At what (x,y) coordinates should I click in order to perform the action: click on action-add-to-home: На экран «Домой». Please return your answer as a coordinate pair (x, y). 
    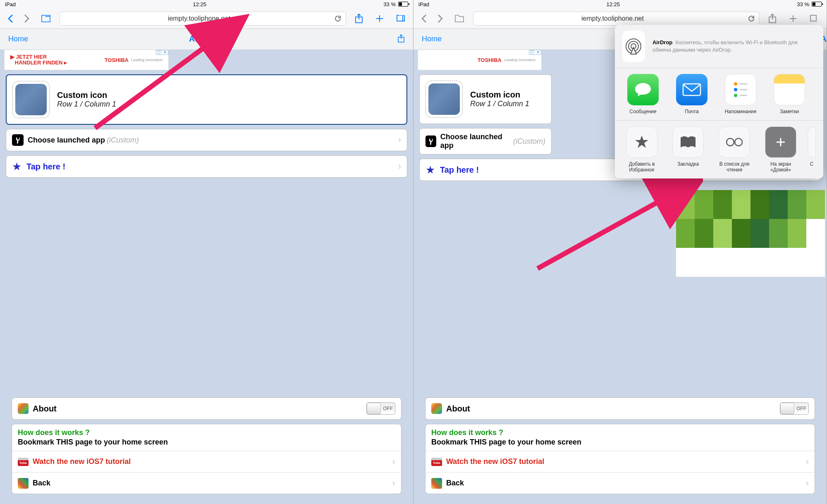
    Looking at the image, I should click on (781, 150).